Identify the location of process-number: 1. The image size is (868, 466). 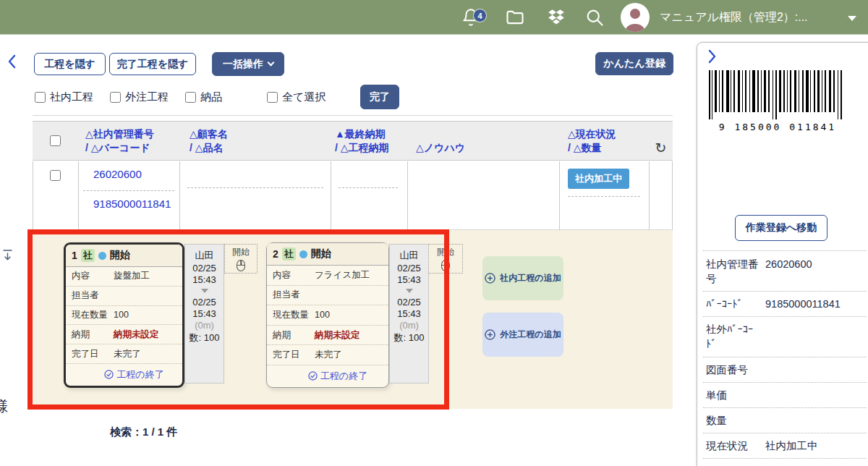
(75, 255).